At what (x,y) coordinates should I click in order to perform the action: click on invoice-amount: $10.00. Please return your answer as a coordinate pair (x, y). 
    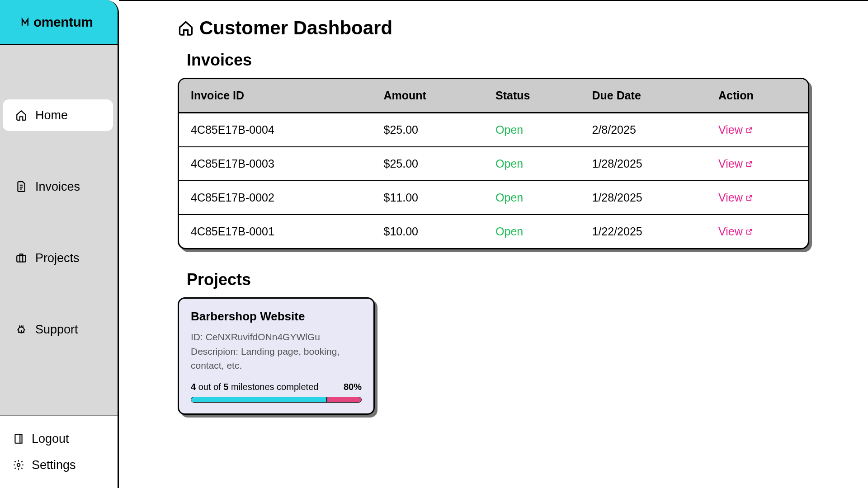
    Looking at the image, I should click on (432, 231).